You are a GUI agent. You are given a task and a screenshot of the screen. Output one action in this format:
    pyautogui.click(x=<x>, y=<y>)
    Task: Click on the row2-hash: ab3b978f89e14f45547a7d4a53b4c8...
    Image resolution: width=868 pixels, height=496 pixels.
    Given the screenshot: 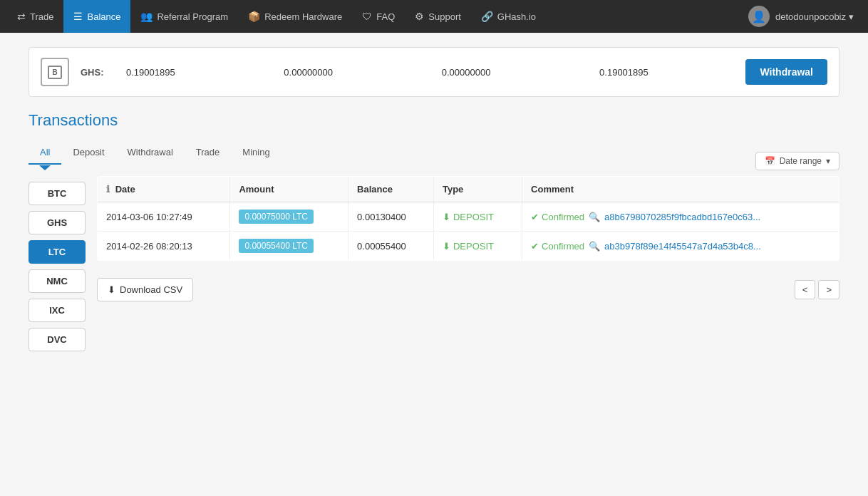 What is the action you would take?
    pyautogui.click(x=683, y=247)
    